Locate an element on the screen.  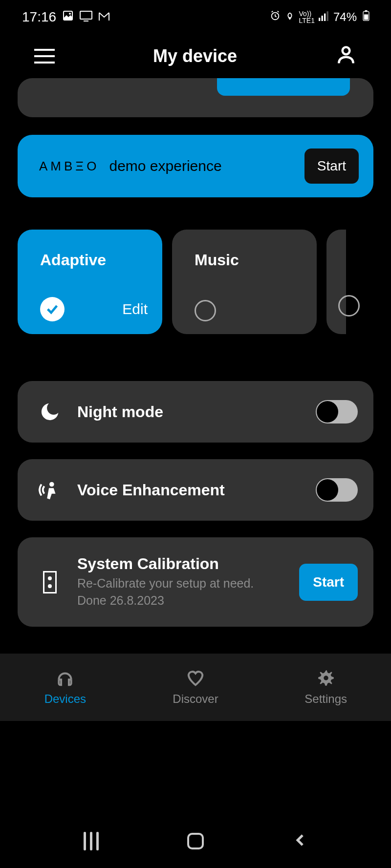
status-bar: 17:16 Vo))LTE1 74% is located at coordinates (196, 17).